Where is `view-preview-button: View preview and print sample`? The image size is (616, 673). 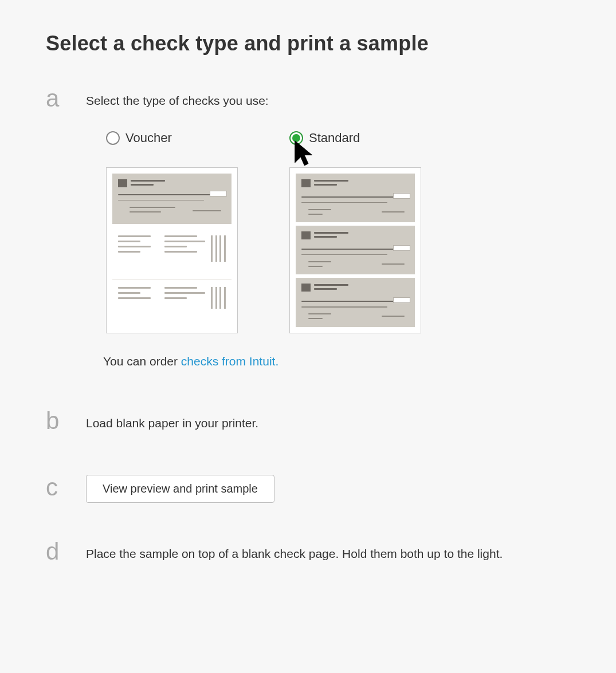
view-preview-button: View preview and print sample is located at coordinates (180, 489).